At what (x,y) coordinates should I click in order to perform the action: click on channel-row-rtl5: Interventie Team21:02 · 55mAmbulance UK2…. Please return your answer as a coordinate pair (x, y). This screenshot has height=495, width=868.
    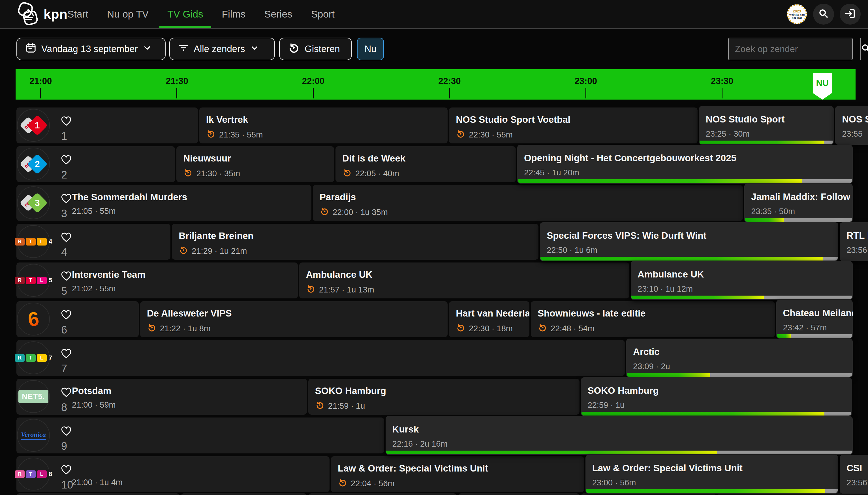
    Looking at the image, I should click on (434, 280).